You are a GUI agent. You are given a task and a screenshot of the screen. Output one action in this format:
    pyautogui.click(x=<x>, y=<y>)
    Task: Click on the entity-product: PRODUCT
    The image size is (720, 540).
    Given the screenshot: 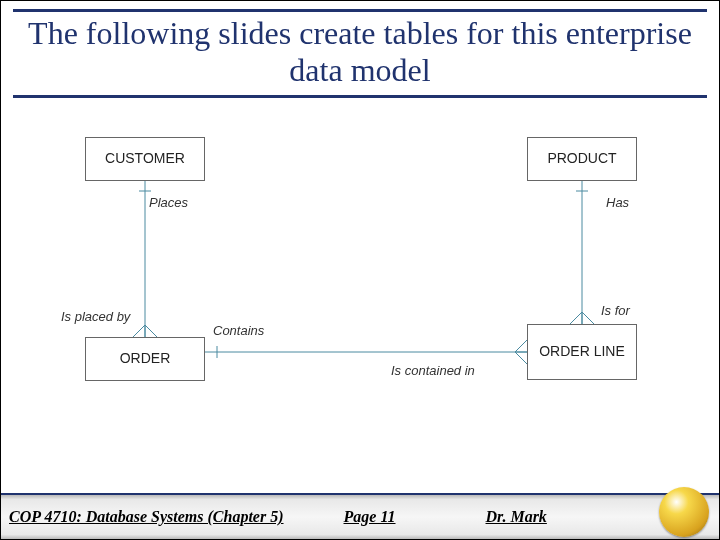 What is the action you would take?
    pyautogui.click(x=582, y=159)
    